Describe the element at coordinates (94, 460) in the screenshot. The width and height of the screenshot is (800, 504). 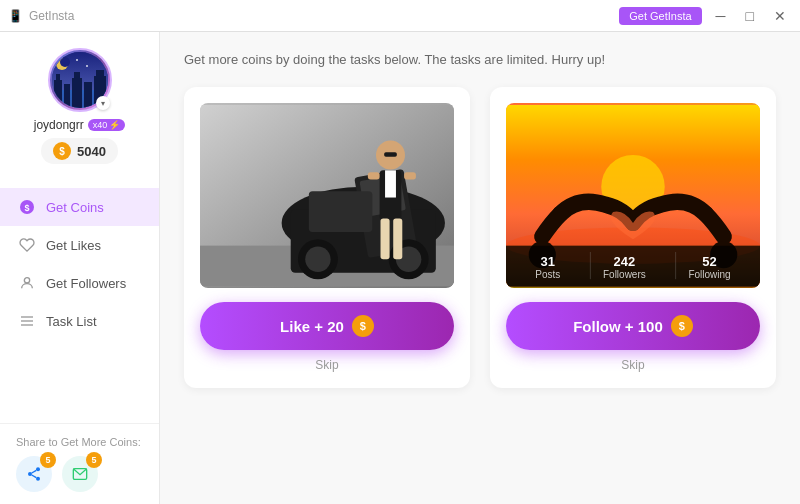
I see `email-share-badge: 5` at that location.